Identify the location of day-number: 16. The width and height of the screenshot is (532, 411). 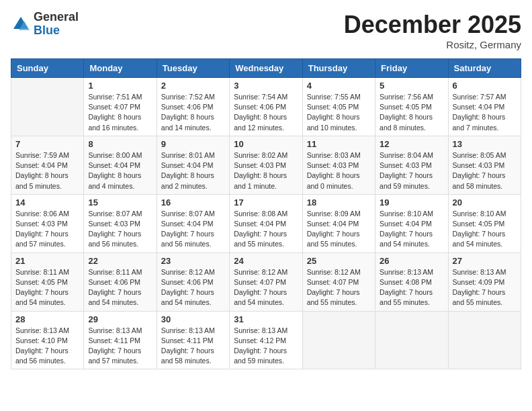
(193, 203).